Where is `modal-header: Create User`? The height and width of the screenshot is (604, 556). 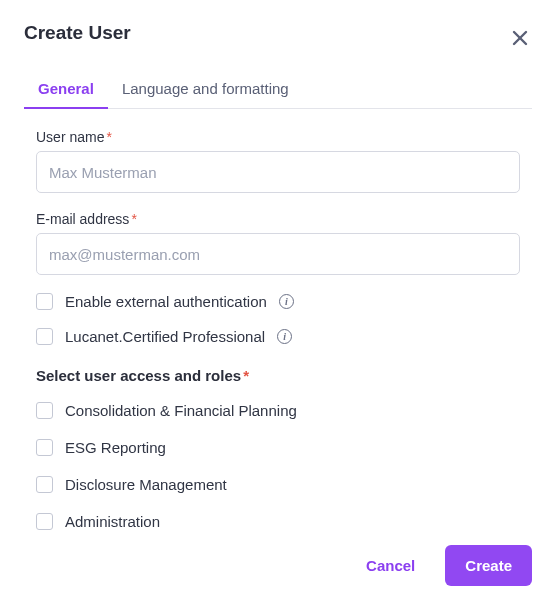
modal-header: Create User is located at coordinates (278, 36).